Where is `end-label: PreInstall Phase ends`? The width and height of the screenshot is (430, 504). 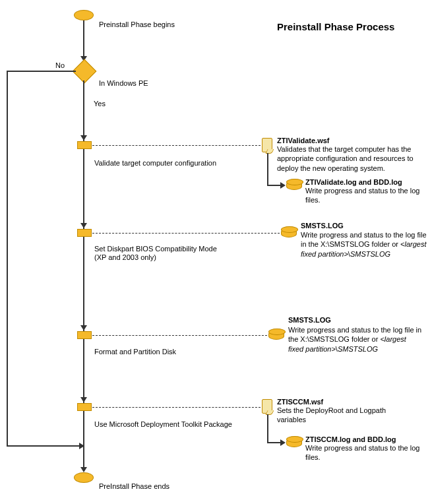
end-label: PreInstall Phase ends is located at coordinates (135, 486).